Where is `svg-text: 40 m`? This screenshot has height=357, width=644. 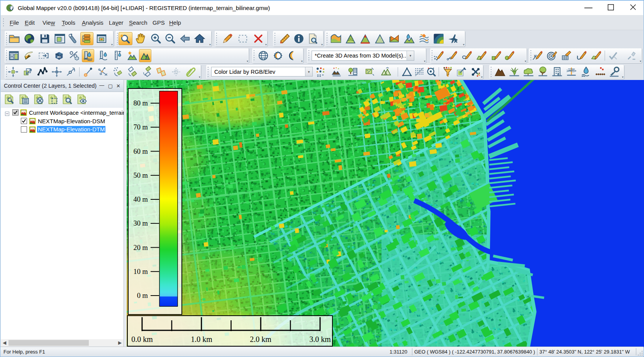 svg-text: 40 m is located at coordinates (141, 199).